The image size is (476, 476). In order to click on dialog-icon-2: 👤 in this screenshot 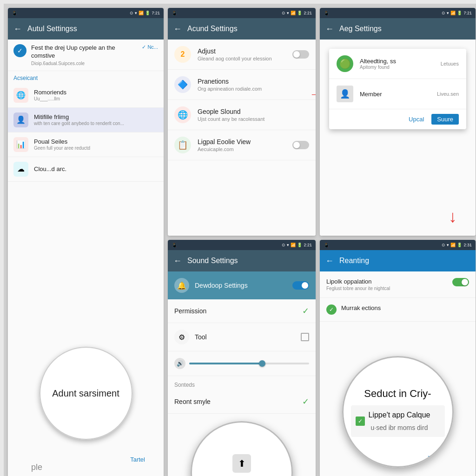, I will do `click(345, 94)`.